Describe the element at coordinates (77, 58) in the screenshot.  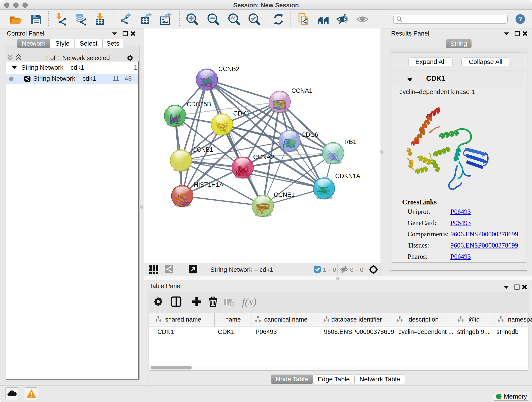
I see `svg-text: 1 of 1 Network selected` at that location.